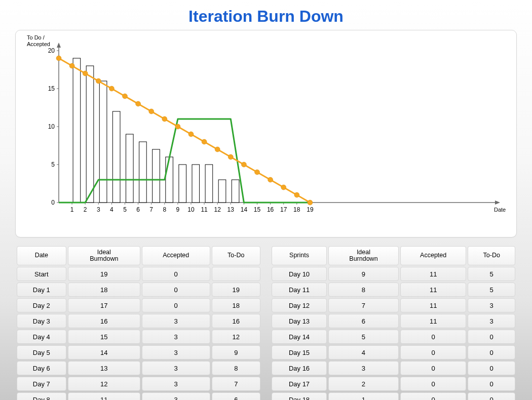 The width and height of the screenshot is (532, 400). Describe the element at coordinates (244, 210) in the screenshot. I see `svg-text: 14` at that location.